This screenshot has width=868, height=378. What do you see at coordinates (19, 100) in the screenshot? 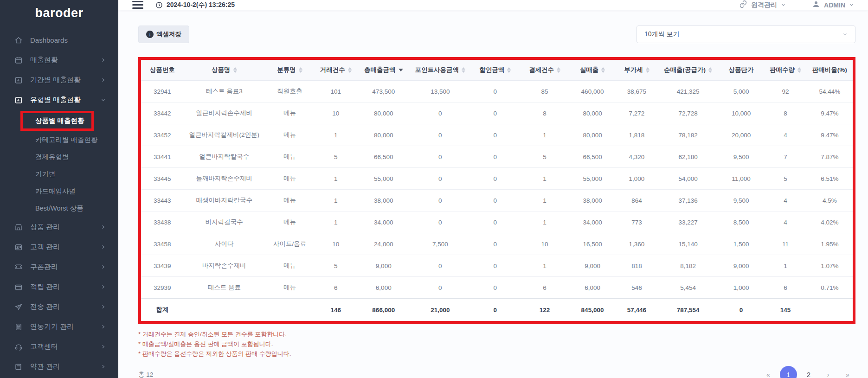
I see `type-chart-icon` at bounding box center [19, 100].